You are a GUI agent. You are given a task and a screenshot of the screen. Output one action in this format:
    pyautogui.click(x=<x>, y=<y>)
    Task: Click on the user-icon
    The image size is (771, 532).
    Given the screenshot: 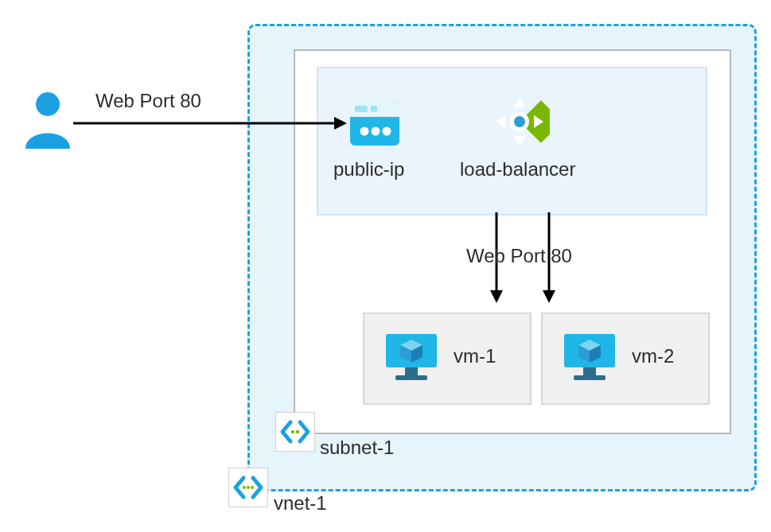 What is the action you would take?
    pyautogui.click(x=48, y=119)
    